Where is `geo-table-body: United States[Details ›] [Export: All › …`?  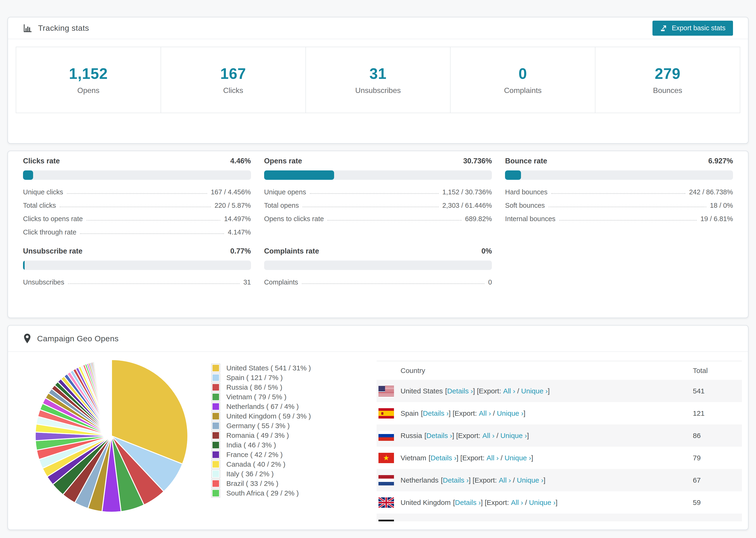
geo-table-body: United States[Details ›] [Export: All › … is located at coordinates (559, 451).